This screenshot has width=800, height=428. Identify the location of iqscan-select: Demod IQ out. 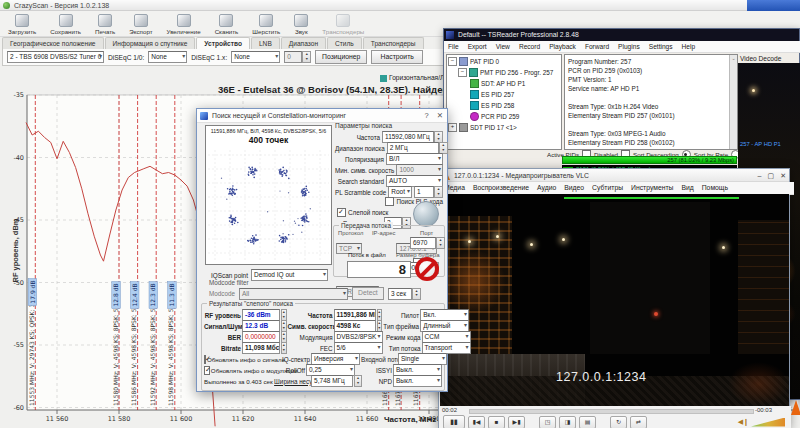
(290, 275).